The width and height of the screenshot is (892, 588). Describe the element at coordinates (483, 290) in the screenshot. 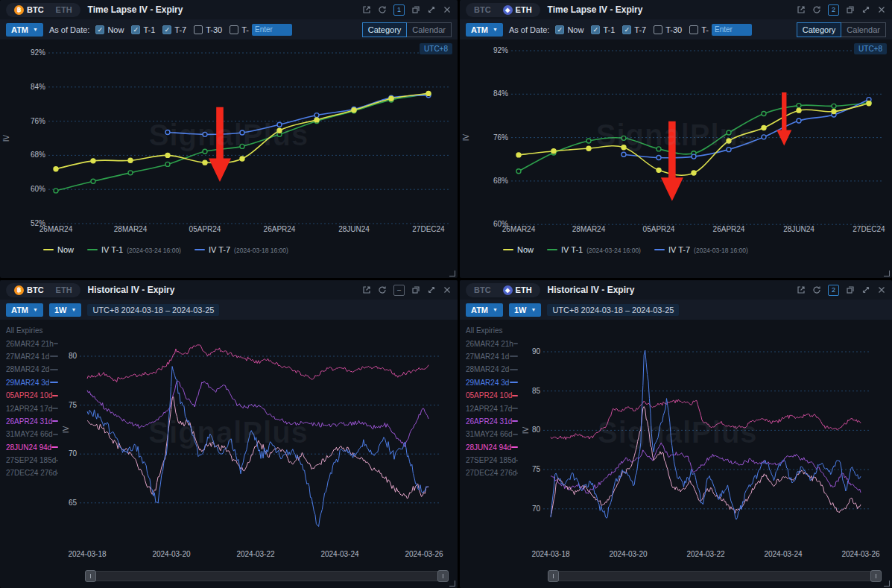

I see `coin-btc: BTC` at that location.